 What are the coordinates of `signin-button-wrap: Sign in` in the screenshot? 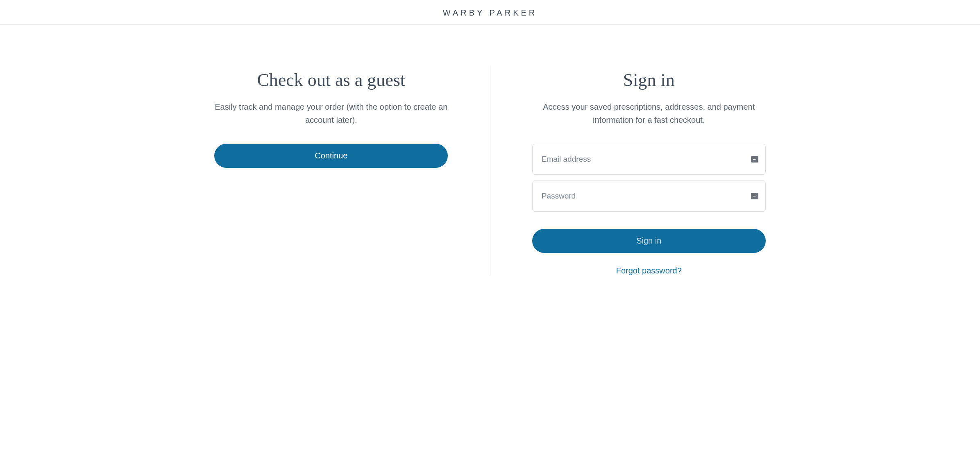 It's located at (649, 241).